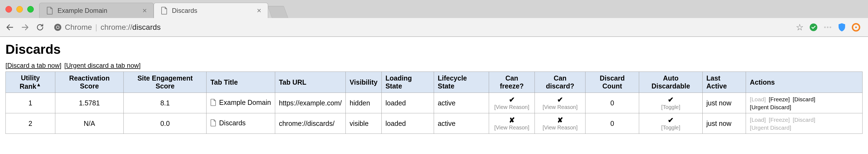  Describe the element at coordinates (165, 103) in the screenshot. I see `cell-engagement: 8.1` at that location.